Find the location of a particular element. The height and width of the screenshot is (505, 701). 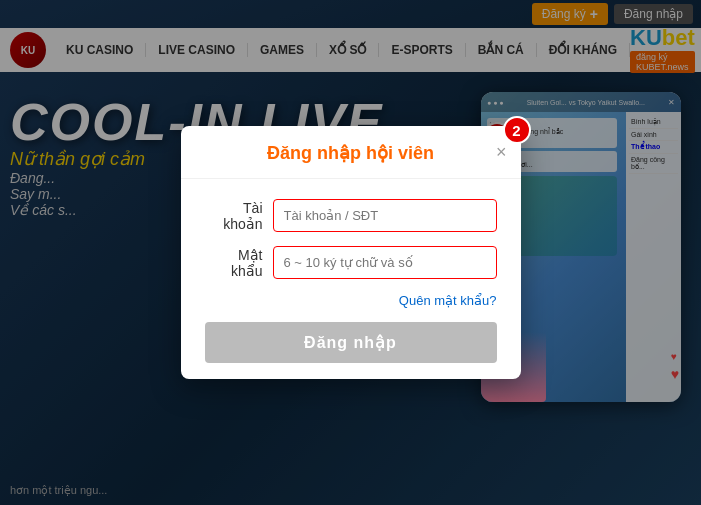

account-label: Tài khoản is located at coordinates (234, 216).